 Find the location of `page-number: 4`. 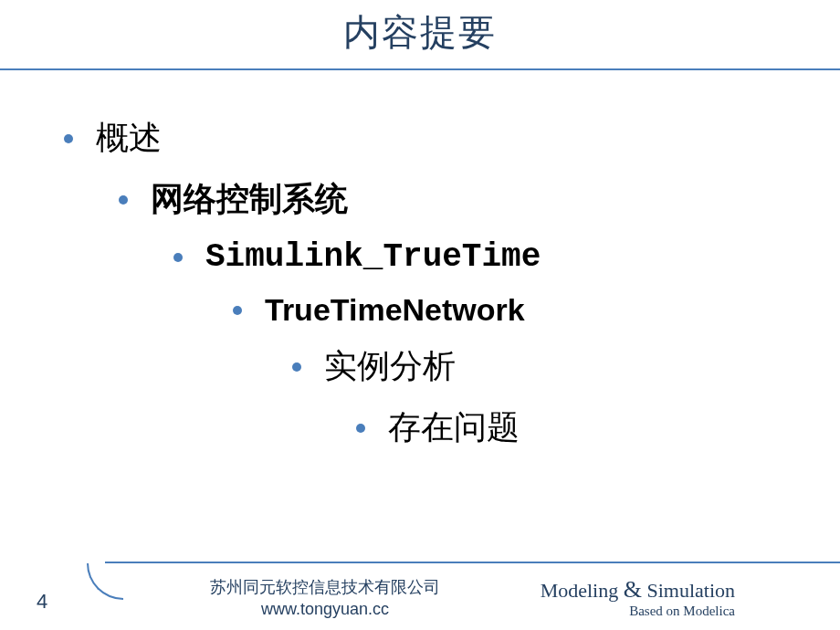

page-number: 4 is located at coordinates (42, 602).